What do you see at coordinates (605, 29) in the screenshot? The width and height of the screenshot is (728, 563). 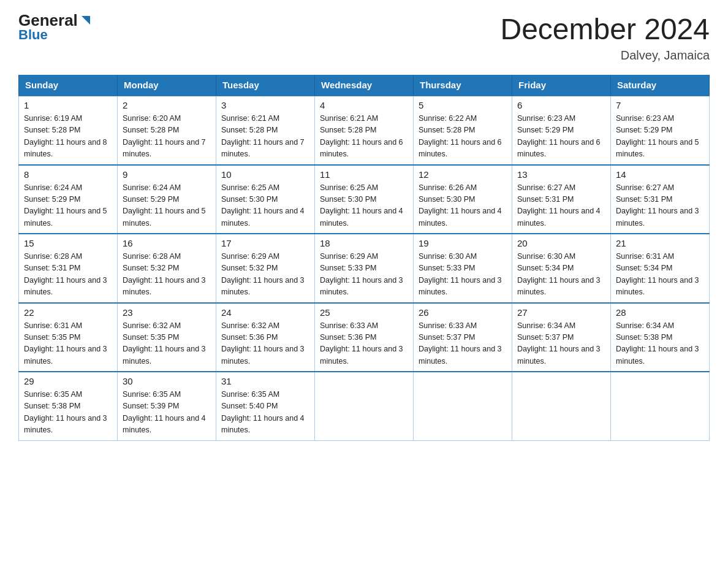 I see `month-title: December 2024` at bounding box center [605, 29].